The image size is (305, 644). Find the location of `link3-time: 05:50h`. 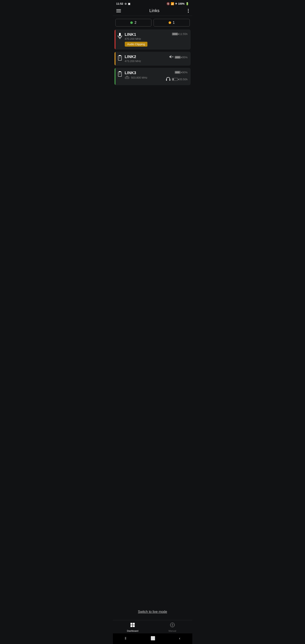

link3-time: 05:50h is located at coordinates (184, 80).